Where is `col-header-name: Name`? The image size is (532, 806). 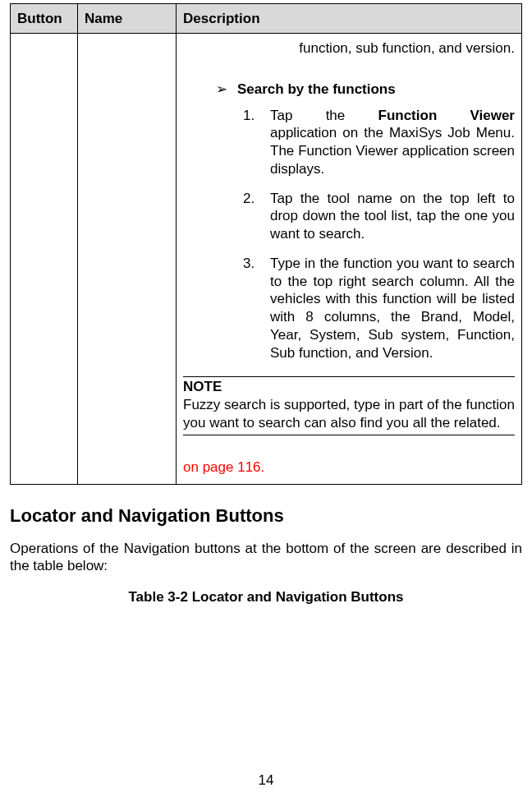 col-header-name: Name is located at coordinates (127, 19).